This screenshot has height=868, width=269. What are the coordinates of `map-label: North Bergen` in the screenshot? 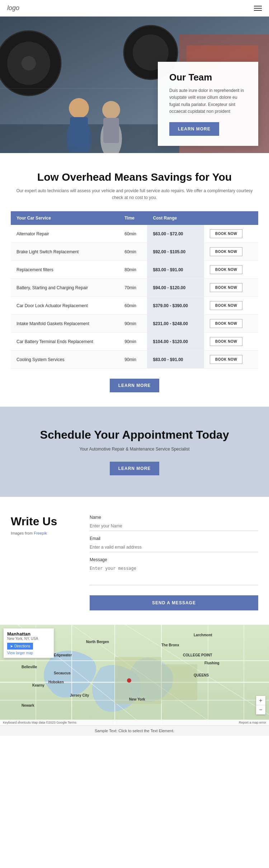 It's located at (98, 642).